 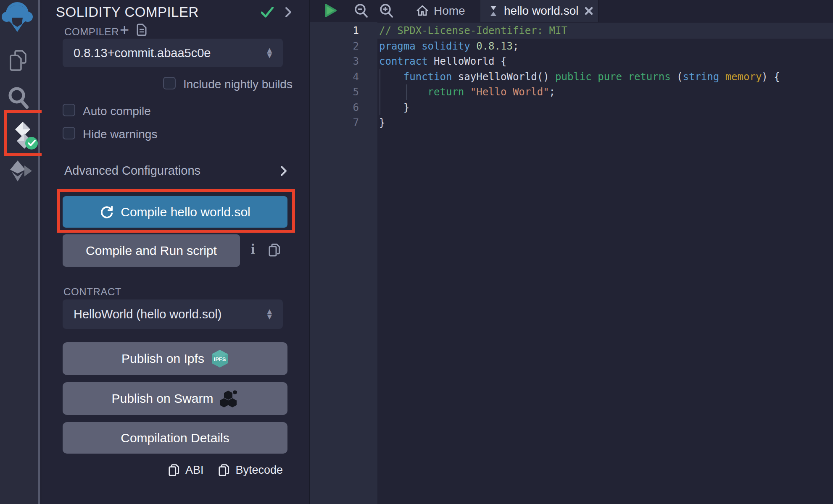 I want to click on line-number: 7, so click(x=335, y=123).